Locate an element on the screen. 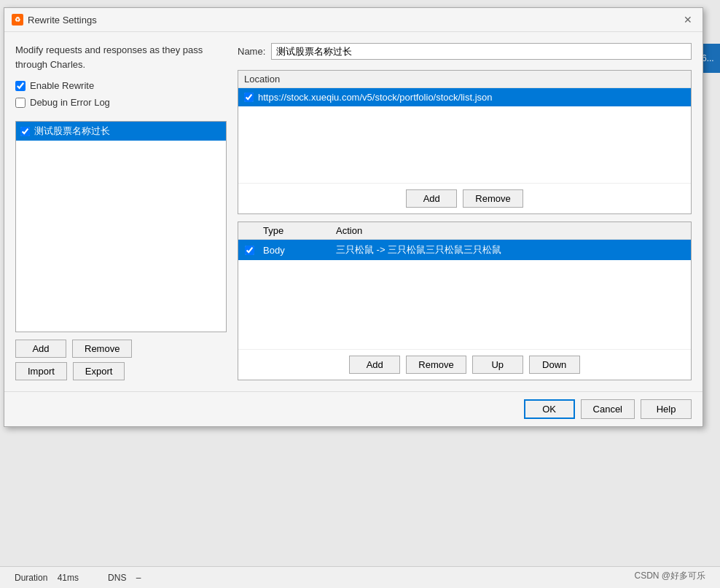 The image size is (720, 588). csdn-label: CSDN @好多可乐 is located at coordinates (670, 576).